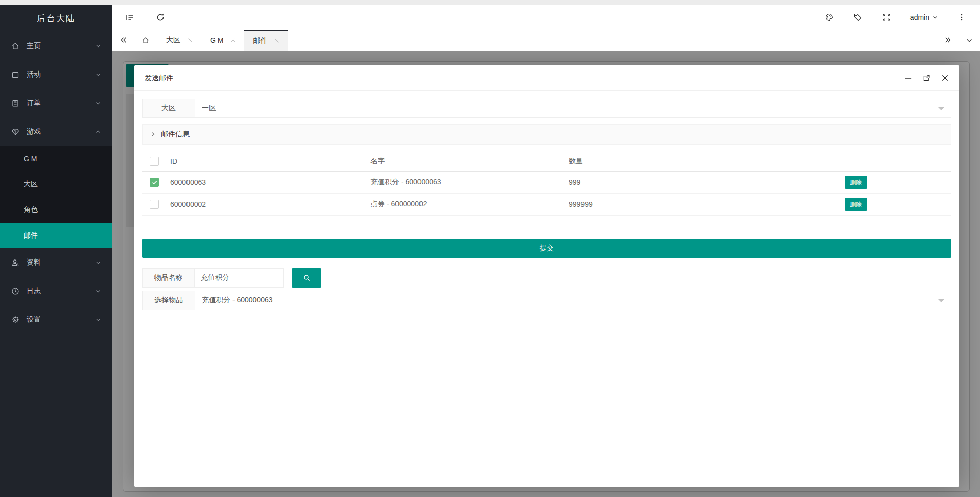 Image resolution: width=980 pixels, height=497 pixels. I want to click on search-icon, so click(307, 278).